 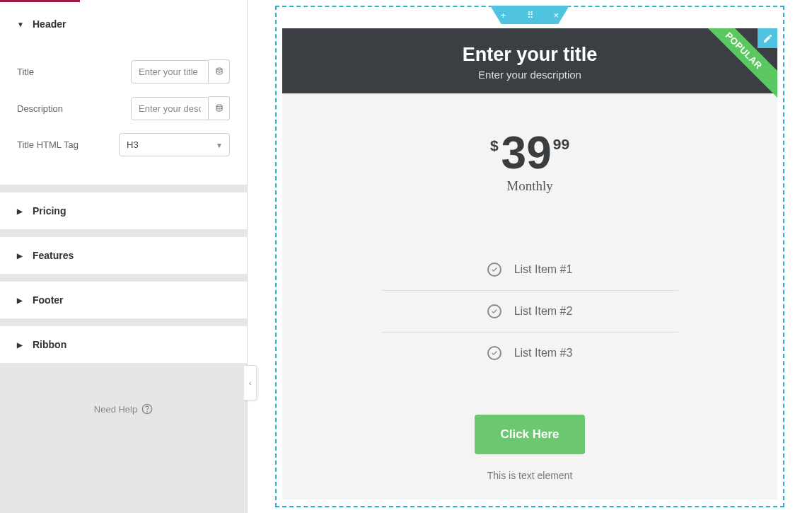 I want to click on section-header-label: Header, so click(x=50, y=24).